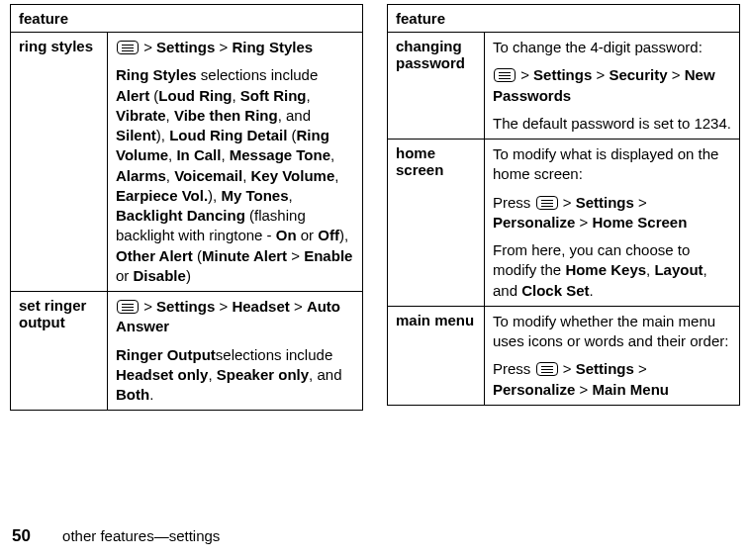  I want to click on feature-description: To modify whether the main menu uses ico…, so click(612, 355).